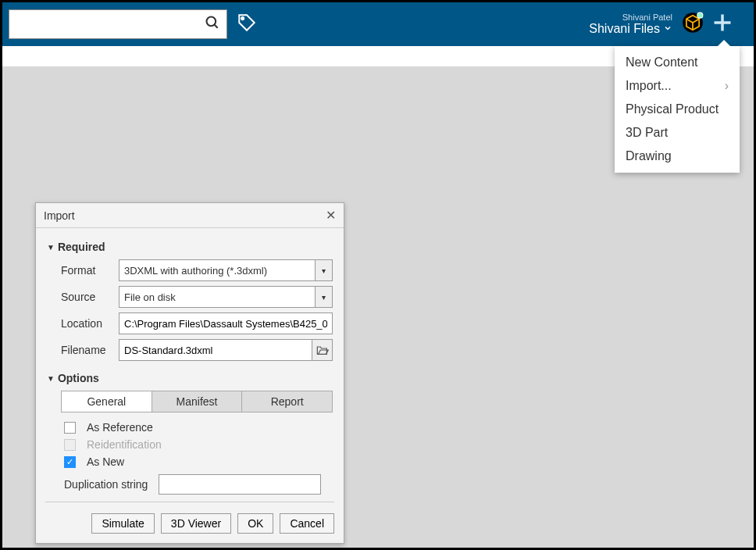  I want to click on menu-drawing: Drawing, so click(677, 156).